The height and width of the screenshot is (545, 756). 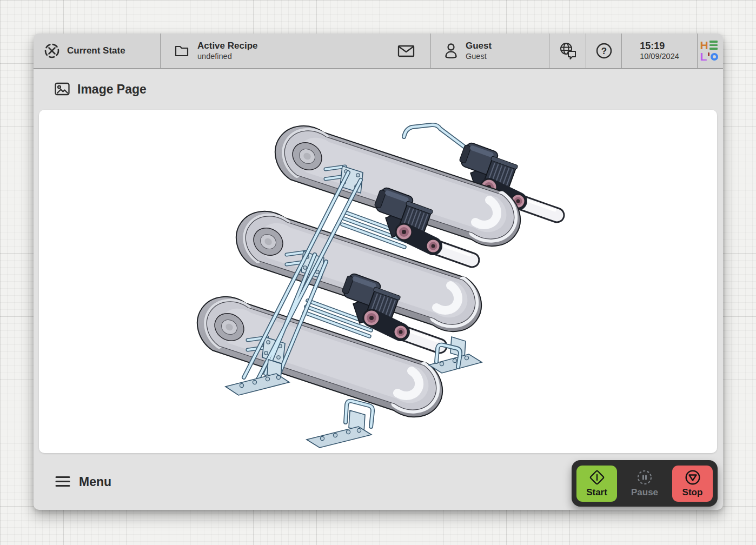 I want to click on pause-icon, so click(x=645, y=477).